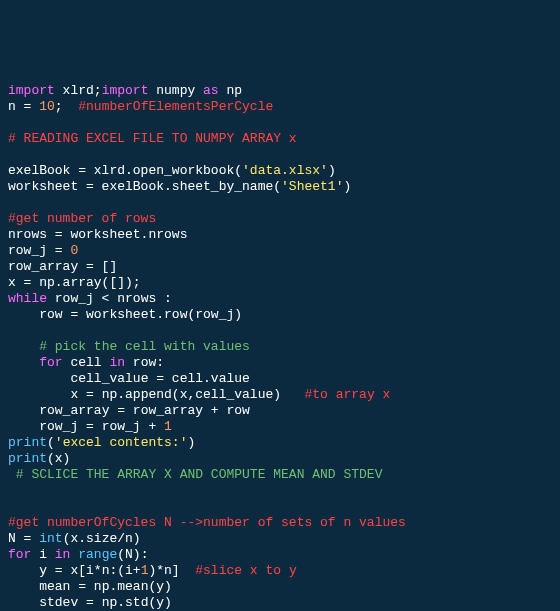  What do you see at coordinates (86, 362) in the screenshot?
I see `line-14: for cell in row:` at bounding box center [86, 362].